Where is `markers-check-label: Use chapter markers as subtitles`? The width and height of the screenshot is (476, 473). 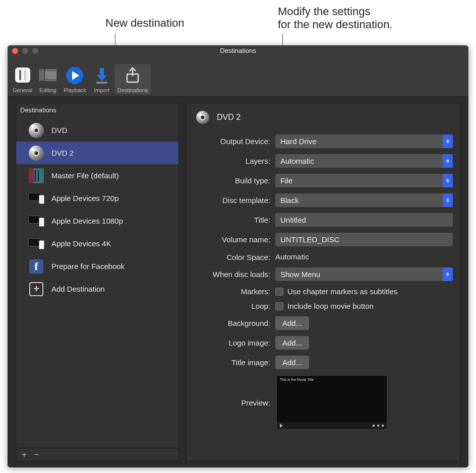
markers-check-label: Use chapter markers as subtitles is located at coordinates (342, 291).